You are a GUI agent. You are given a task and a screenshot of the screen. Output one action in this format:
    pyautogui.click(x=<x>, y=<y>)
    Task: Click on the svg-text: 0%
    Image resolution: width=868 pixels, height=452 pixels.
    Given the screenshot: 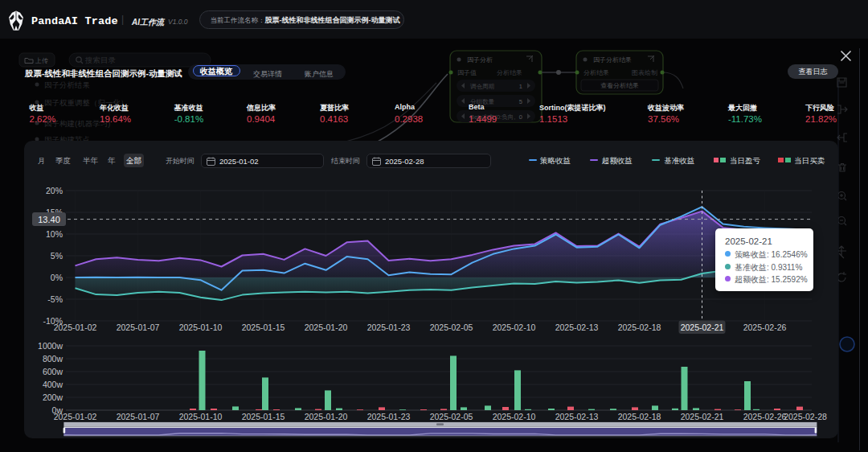 What is the action you would take?
    pyautogui.click(x=56, y=277)
    